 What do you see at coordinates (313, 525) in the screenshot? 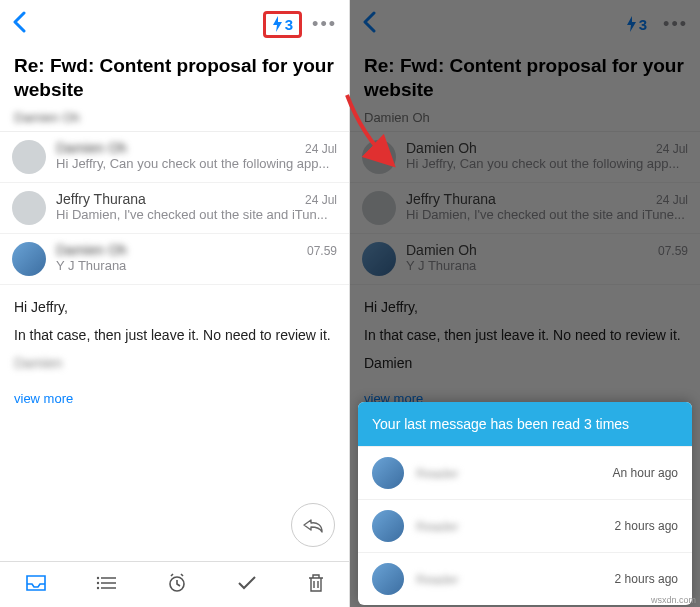
I see `reply-fab` at bounding box center [313, 525].